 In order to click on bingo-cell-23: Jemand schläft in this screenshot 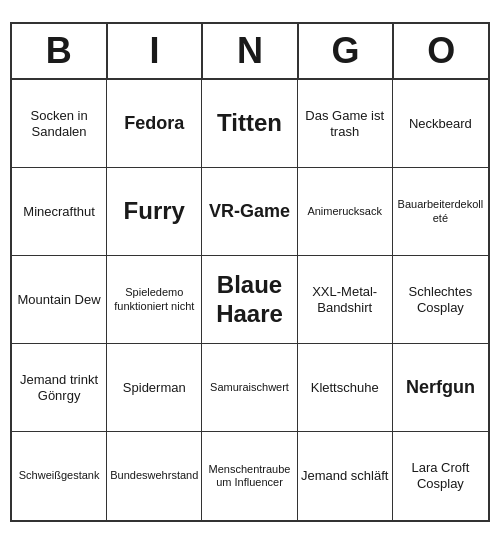, I will do `click(346, 476)`.